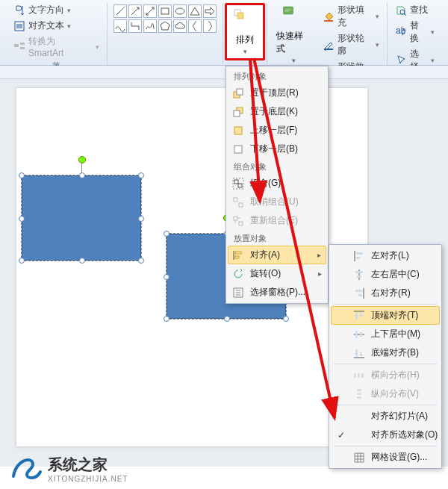  I want to click on arrange-menu: 排列对象 置于顶层(R) 置于底层(K) 上移一层(F) 下移一层(B) 组合对…, so click(277, 185).